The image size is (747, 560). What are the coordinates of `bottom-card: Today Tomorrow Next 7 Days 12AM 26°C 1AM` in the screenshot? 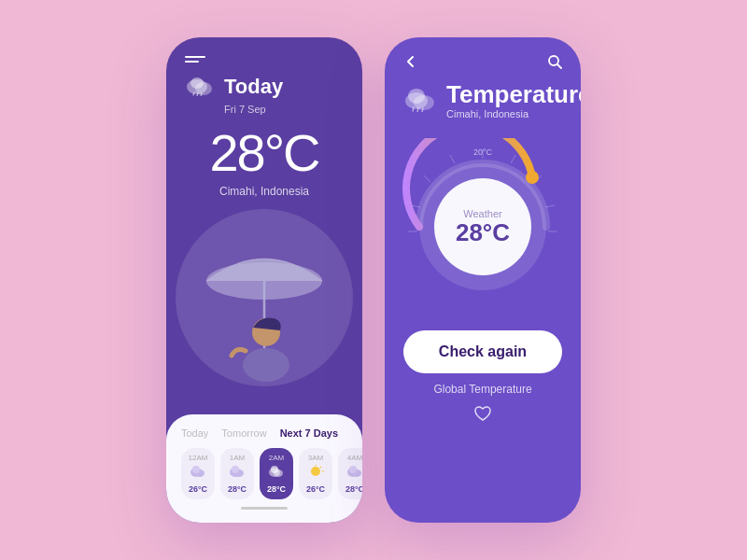 It's located at (264, 469).